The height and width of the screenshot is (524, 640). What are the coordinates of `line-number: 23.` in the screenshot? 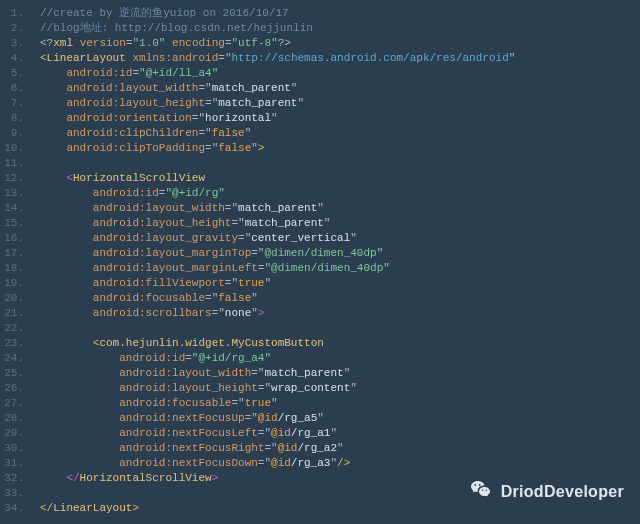 It's located at (14, 344).